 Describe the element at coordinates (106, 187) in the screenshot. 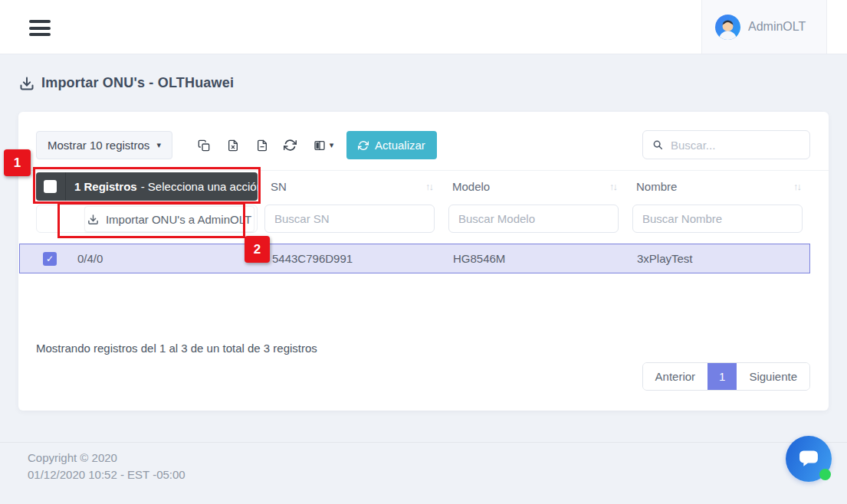

I see `selected-count: 1 Registros` at that location.